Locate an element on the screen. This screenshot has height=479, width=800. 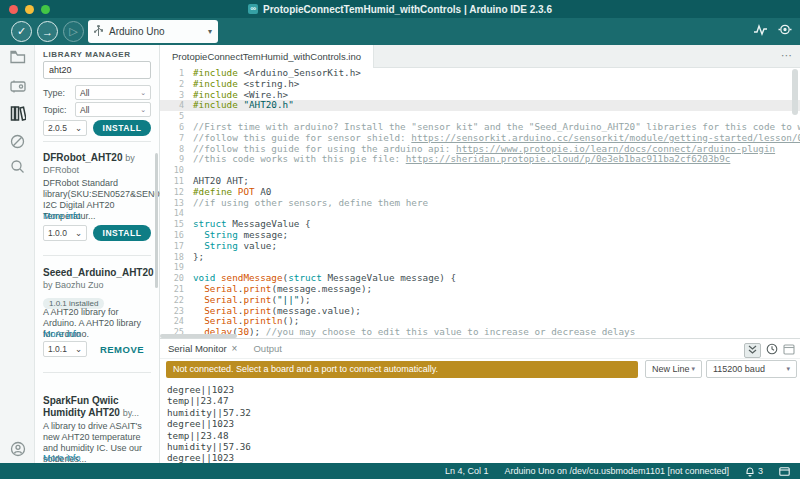
code-token: https://sensorkit.arduino.cc/sensorkit/m… is located at coordinates (606, 138).